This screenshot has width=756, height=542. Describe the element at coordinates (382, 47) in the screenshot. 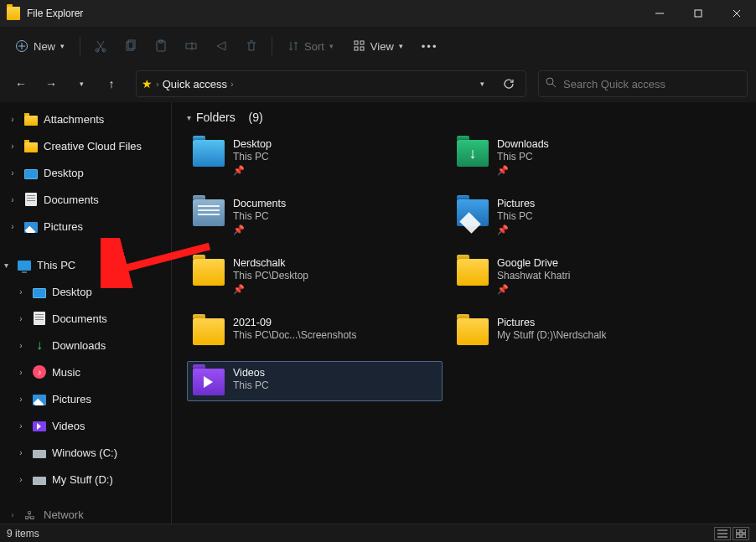

I see `view-label: View` at that location.